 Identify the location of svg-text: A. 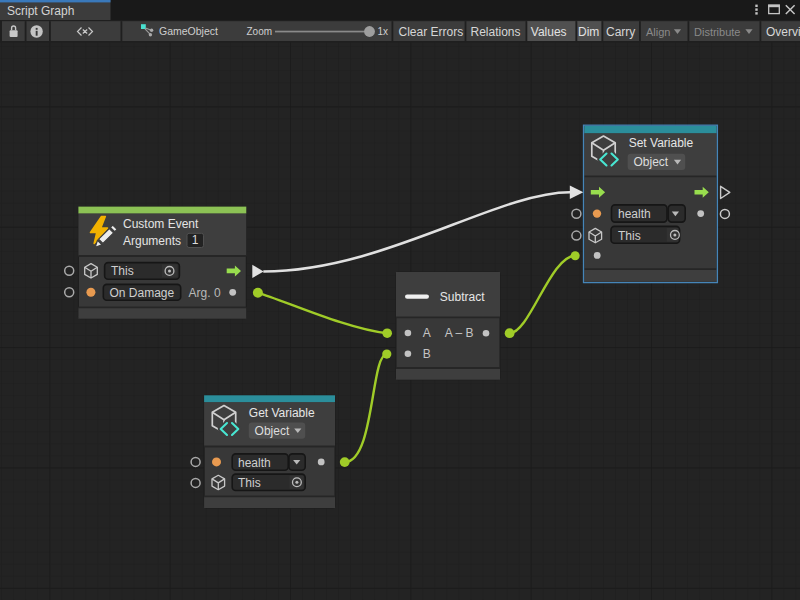
(427, 333).